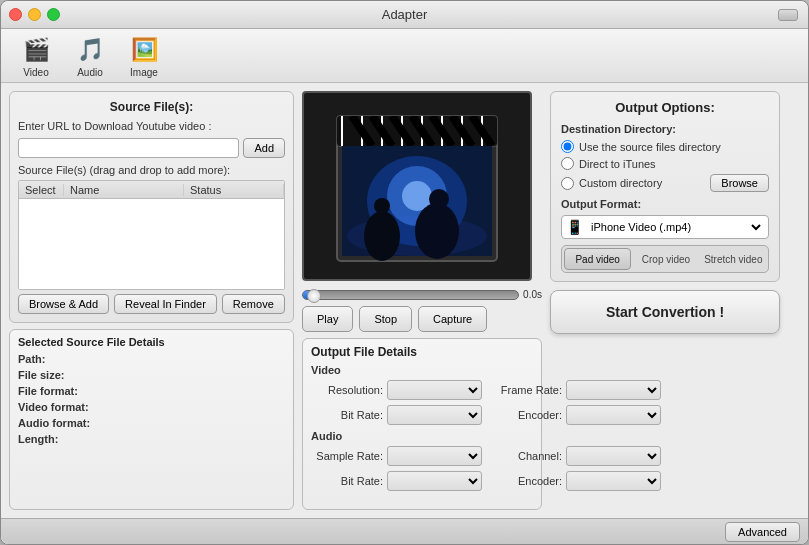  Describe the element at coordinates (422, 405) in the screenshot. I see `video-fields: Resolution: Bit Rate: Frame Rate:` at that location.